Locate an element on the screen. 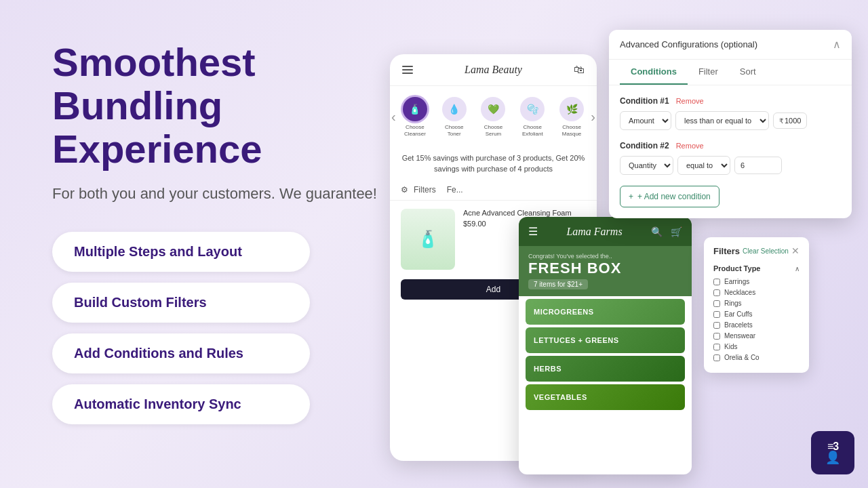 The width and height of the screenshot is (868, 488). farms-banner-title: FRESH BOX is located at coordinates (605, 268).